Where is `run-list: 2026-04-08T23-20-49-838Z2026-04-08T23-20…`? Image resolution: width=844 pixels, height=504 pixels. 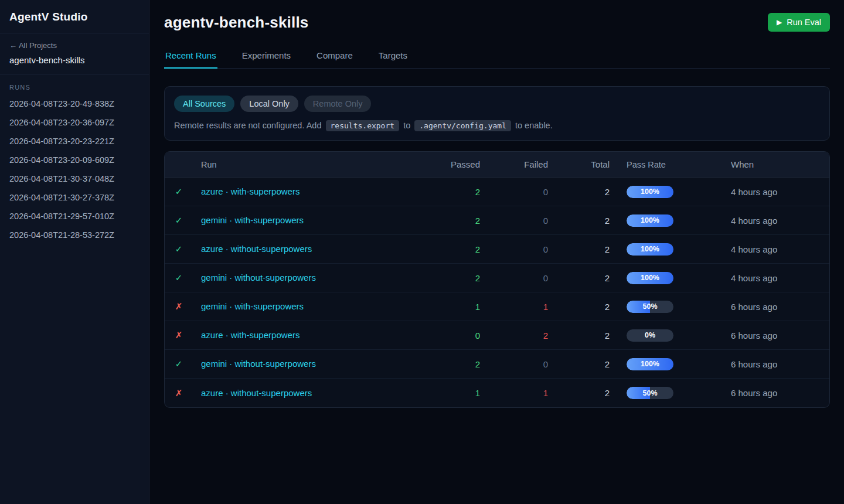
run-list: 2026-04-08T23-20-49-838Z2026-04-08T23-20… is located at coordinates (74, 169).